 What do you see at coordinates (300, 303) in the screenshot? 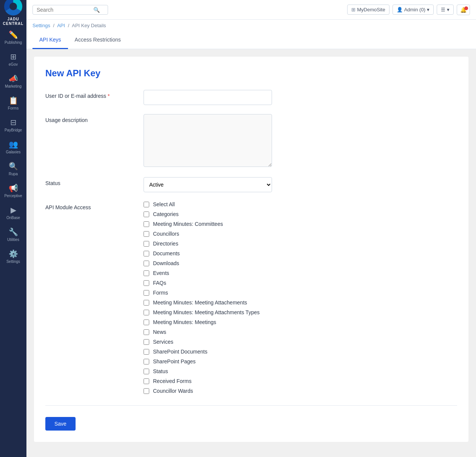
I see `module-checkbox-item: Meeting Minutes: Meeting Attachements` at bounding box center [300, 303].